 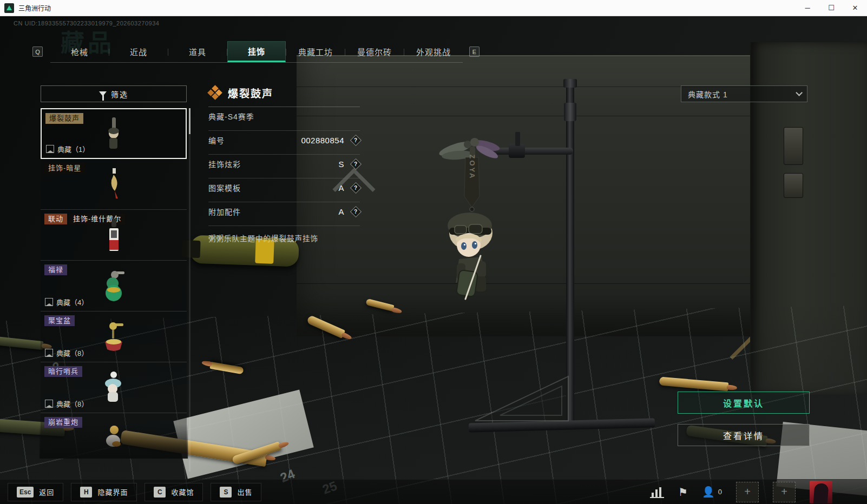 What do you see at coordinates (744, 402) in the screenshot?
I see `set-default-button: 设置默认` at bounding box center [744, 402].